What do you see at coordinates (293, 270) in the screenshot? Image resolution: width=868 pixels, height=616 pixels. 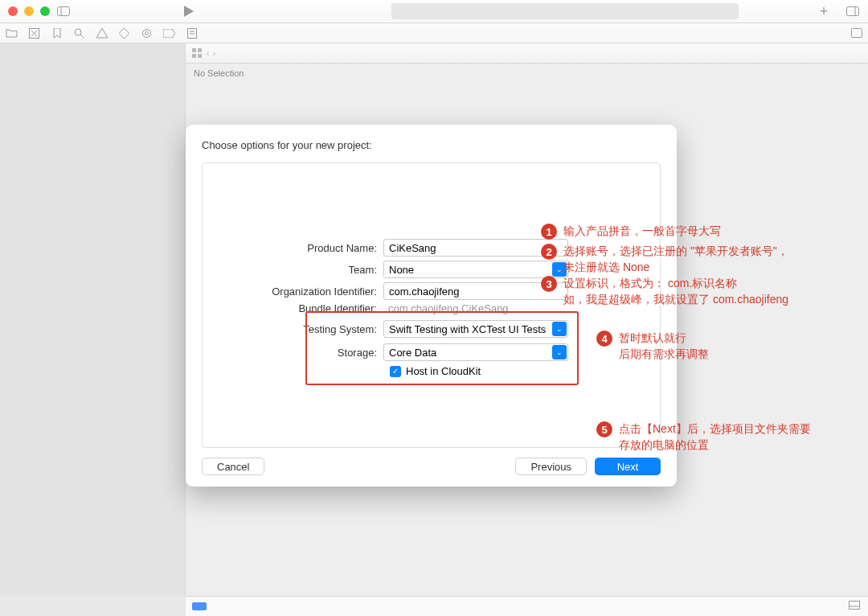 I see `team-label: Team:` at bounding box center [293, 270].